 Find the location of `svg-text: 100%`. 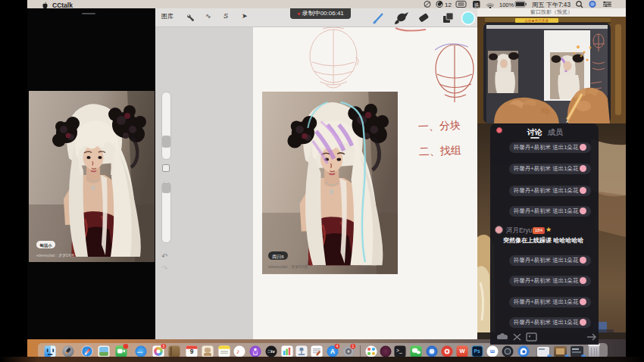

svg-text: 100% is located at coordinates (507, 5).